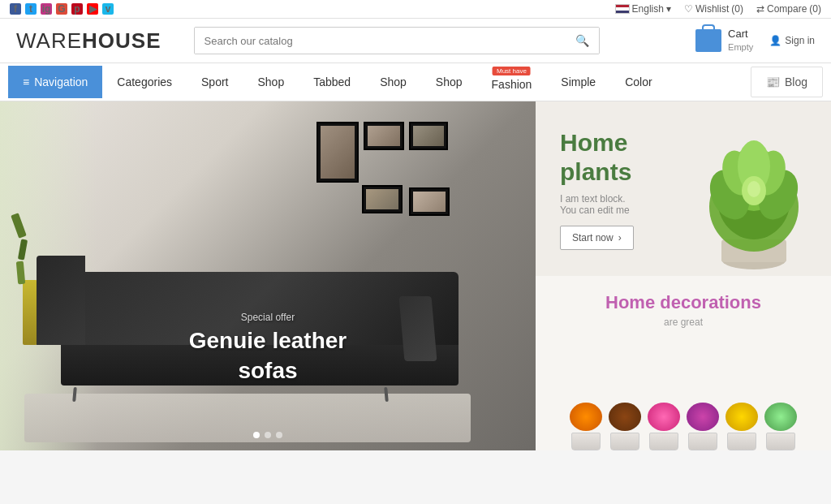 This screenshot has width=831, height=504. Describe the element at coordinates (815, 9) in the screenshot. I see `compare-count: (0)` at that location.